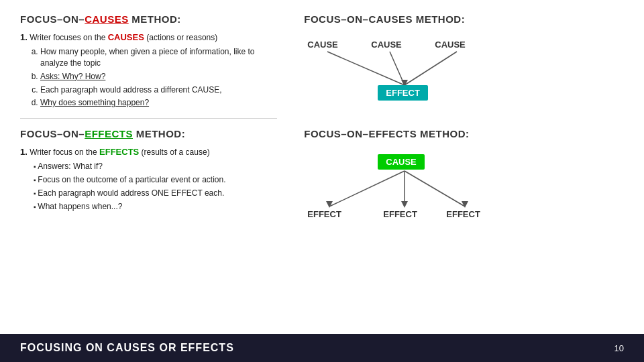  What do you see at coordinates (450, 44) in the screenshot?
I see `cause-label-3: CAUSE` at bounding box center [450, 44].